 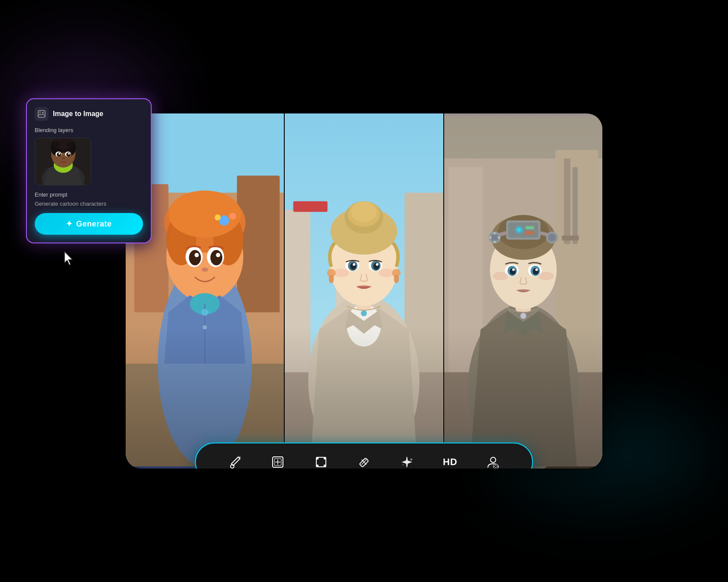 What do you see at coordinates (407, 460) in the screenshot?
I see `magic-tool-button` at bounding box center [407, 460].